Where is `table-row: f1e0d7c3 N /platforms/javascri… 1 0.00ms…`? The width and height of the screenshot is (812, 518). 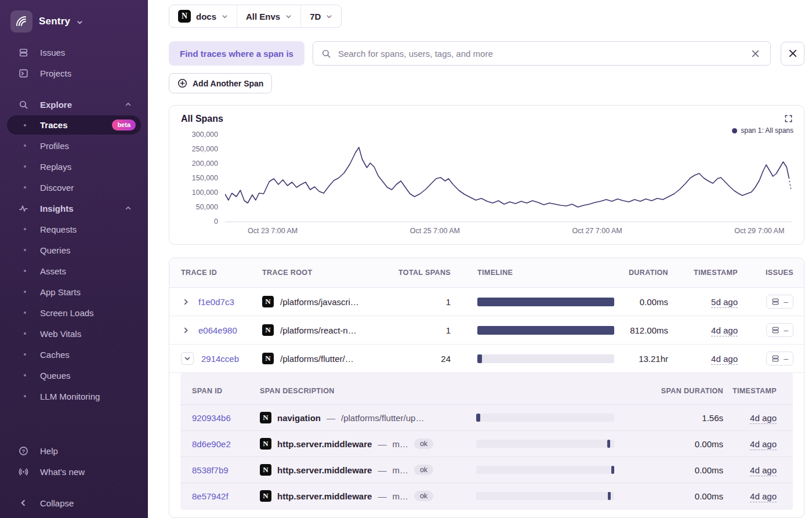
table-row: f1e0d7c3 N /platforms/javascri… 1 0.00ms… is located at coordinates (487, 302).